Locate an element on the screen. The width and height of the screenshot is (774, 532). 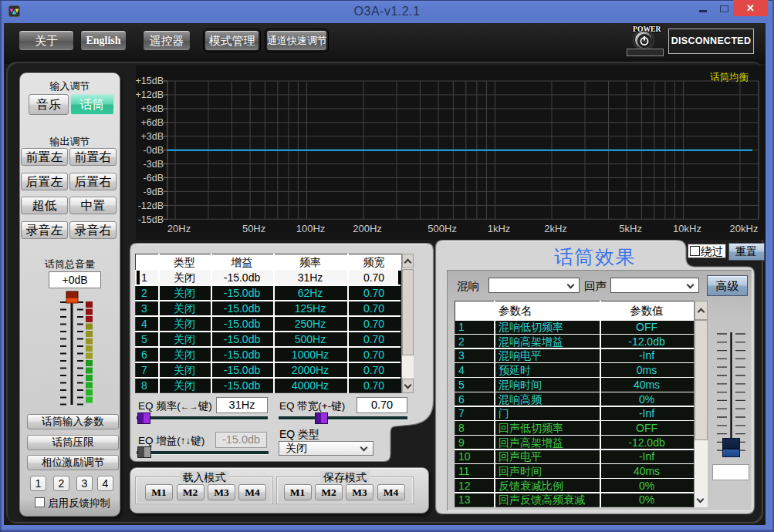
svg-text: 20Hz is located at coordinates (179, 228).